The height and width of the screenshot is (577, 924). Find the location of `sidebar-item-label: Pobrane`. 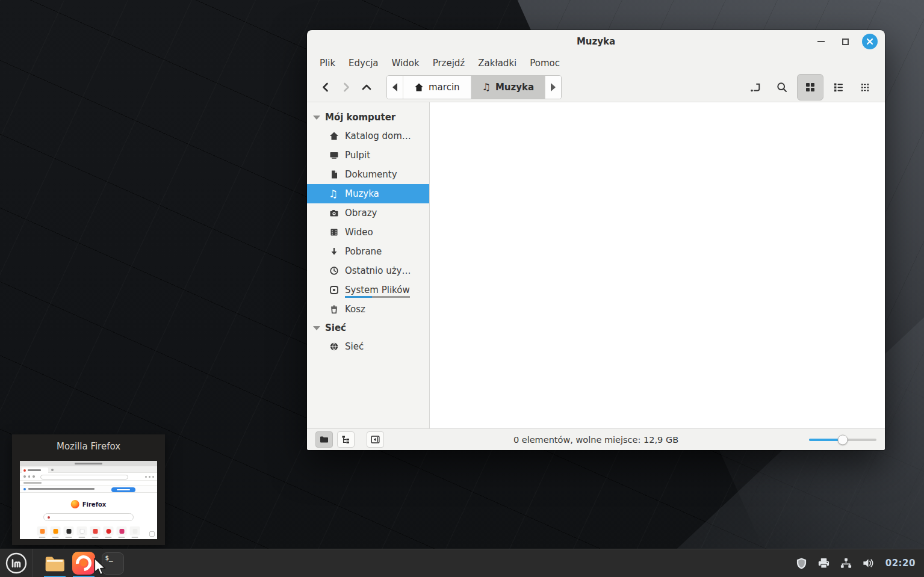

sidebar-item-label: Pobrane is located at coordinates (364, 251).